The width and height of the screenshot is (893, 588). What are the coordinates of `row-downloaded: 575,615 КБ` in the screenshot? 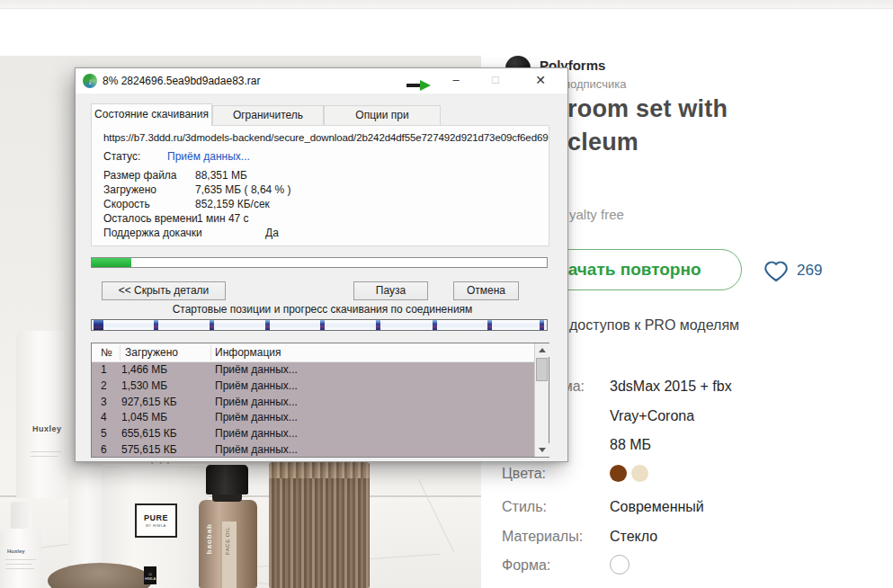 It's located at (149, 450).